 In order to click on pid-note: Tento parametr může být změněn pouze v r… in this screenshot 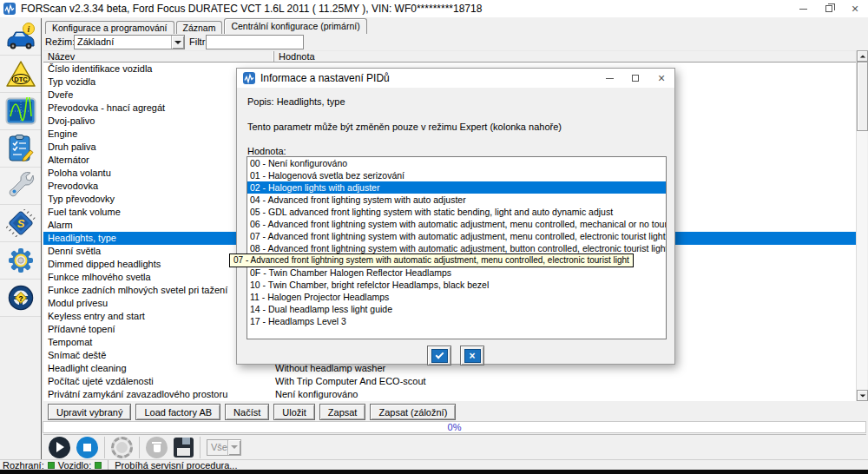, I will do `click(404, 127)`.